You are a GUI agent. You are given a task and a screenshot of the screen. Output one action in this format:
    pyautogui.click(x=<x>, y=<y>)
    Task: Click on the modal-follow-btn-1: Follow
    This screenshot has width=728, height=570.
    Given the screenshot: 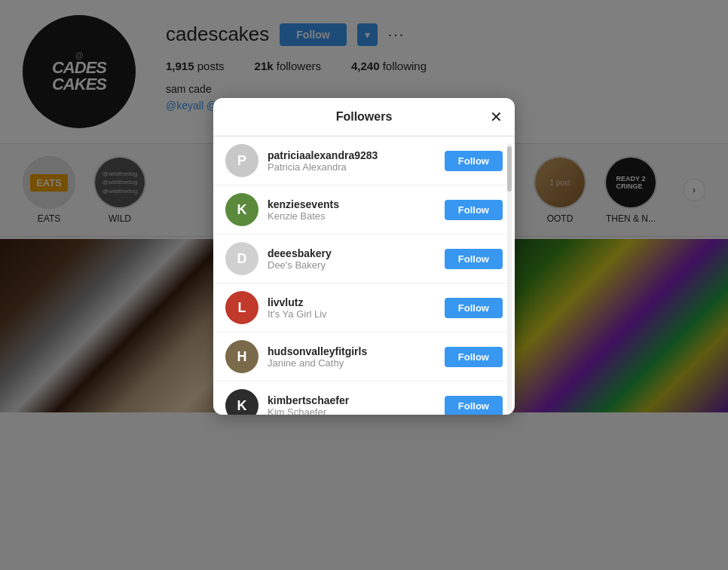 What is the action you would take?
    pyautogui.click(x=473, y=210)
    